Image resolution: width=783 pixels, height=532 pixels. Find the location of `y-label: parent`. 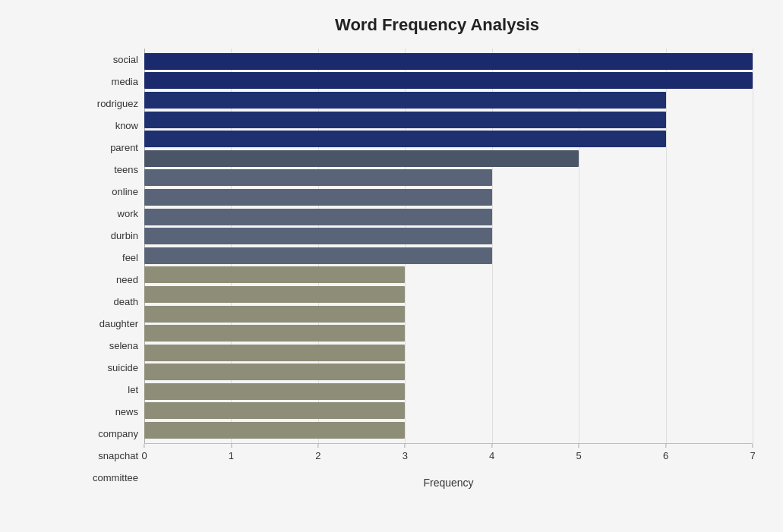

y-label: parent is located at coordinates (107, 147).